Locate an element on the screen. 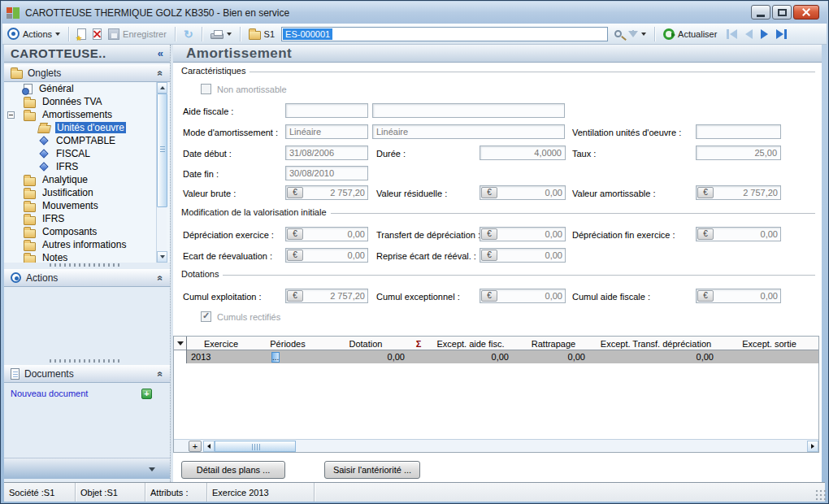  periodes-ellipsis-button: ... is located at coordinates (276, 358).